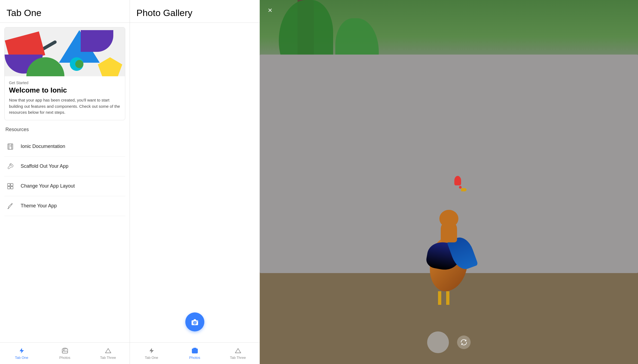 This screenshot has width=638, height=364. I want to click on tab-2-label-one: Tab One, so click(152, 358).